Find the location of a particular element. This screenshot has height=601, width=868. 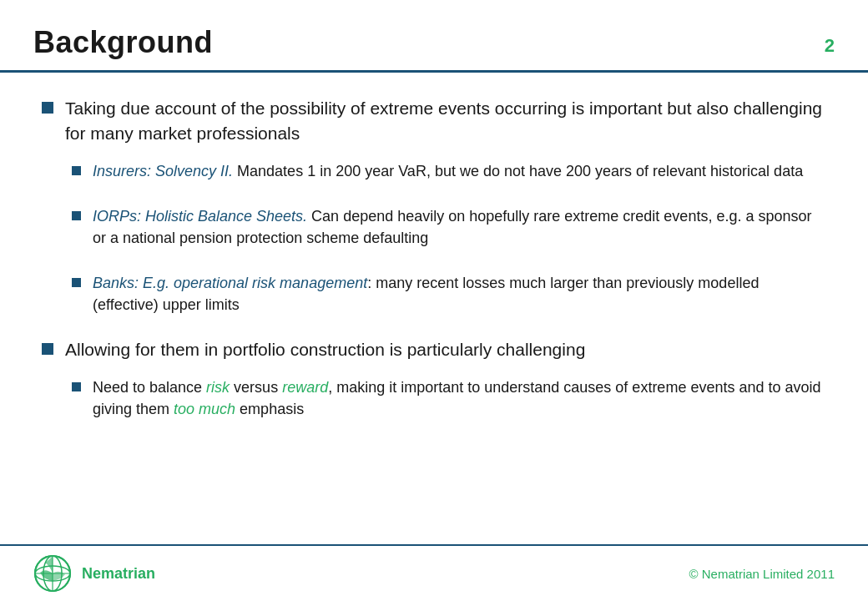

sub-bullet-text-2: IORPs: Holistic Balance Sheets. Can depe… is located at coordinates (459, 227).